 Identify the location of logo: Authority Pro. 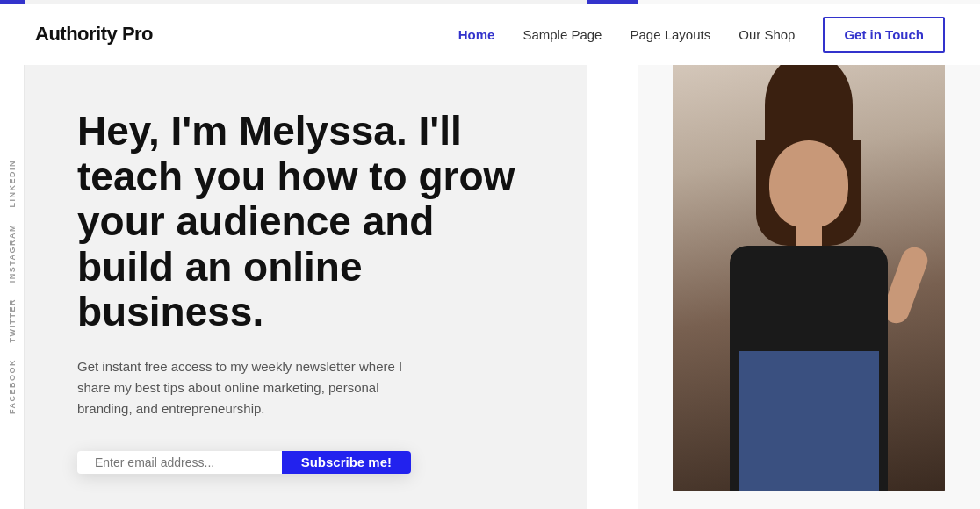
(94, 34).